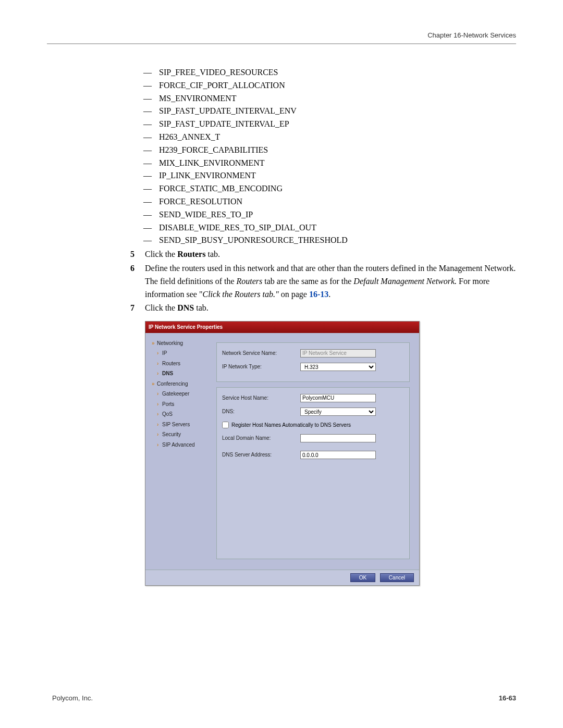 The image size is (563, 728). Describe the element at coordinates (338, 189) in the screenshot. I see `flag-item: FORCE_STATIC_MB_ENCODING` at that location.